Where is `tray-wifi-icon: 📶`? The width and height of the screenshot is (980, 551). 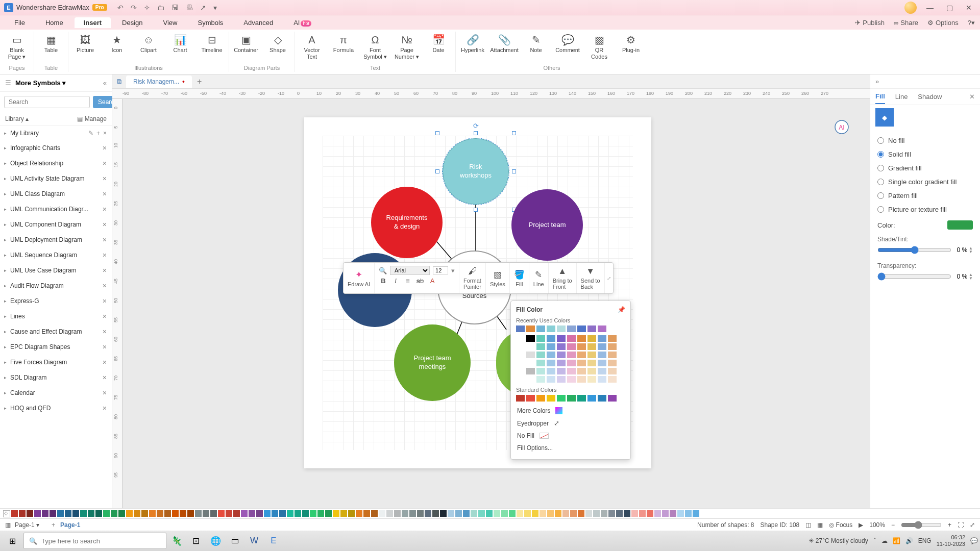
tray-wifi-icon: 📶 is located at coordinates (896, 541).